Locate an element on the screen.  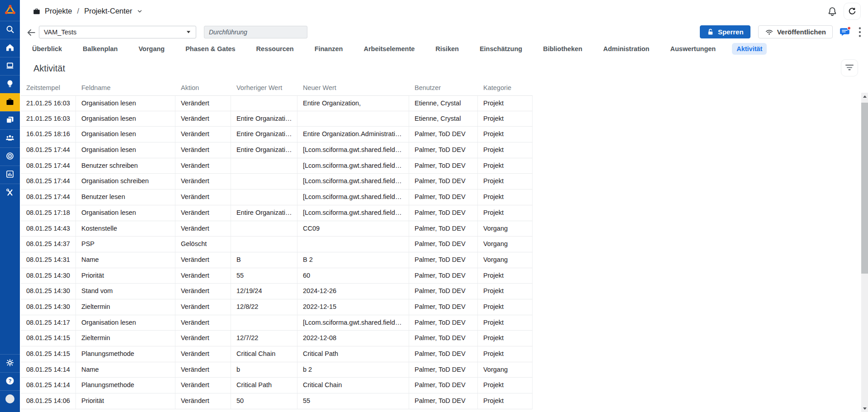
filter-button is located at coordinates (849, 68).